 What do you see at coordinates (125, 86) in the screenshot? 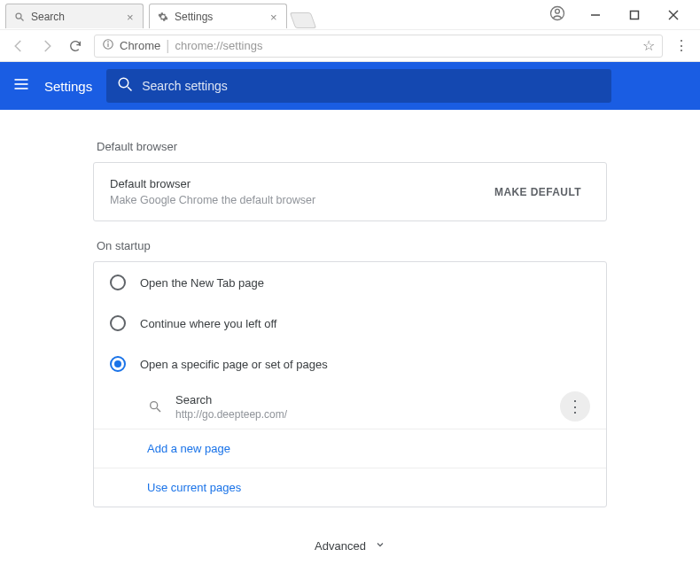
I see `search-icon` at bounding box center [125, 86].